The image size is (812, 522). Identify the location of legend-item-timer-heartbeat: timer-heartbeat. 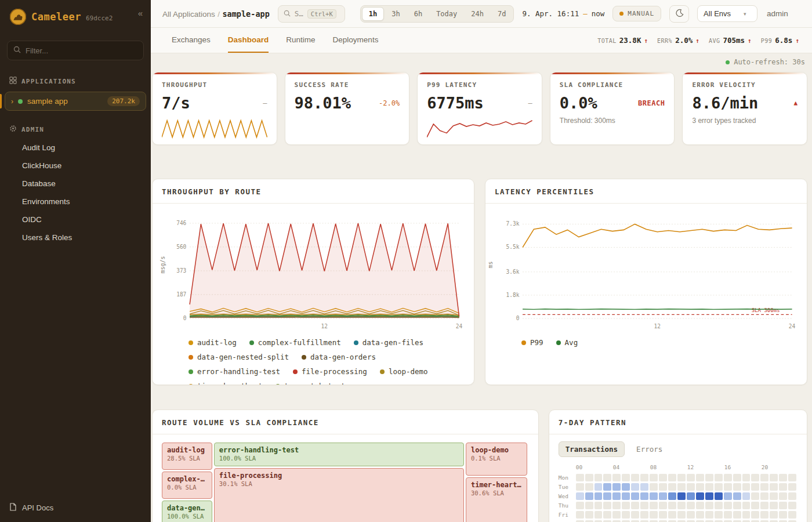
(226, 383).